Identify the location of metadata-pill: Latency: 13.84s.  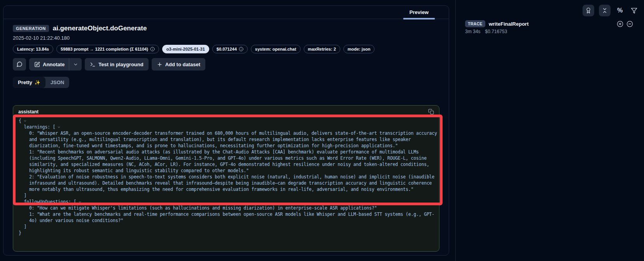
(33, 49).